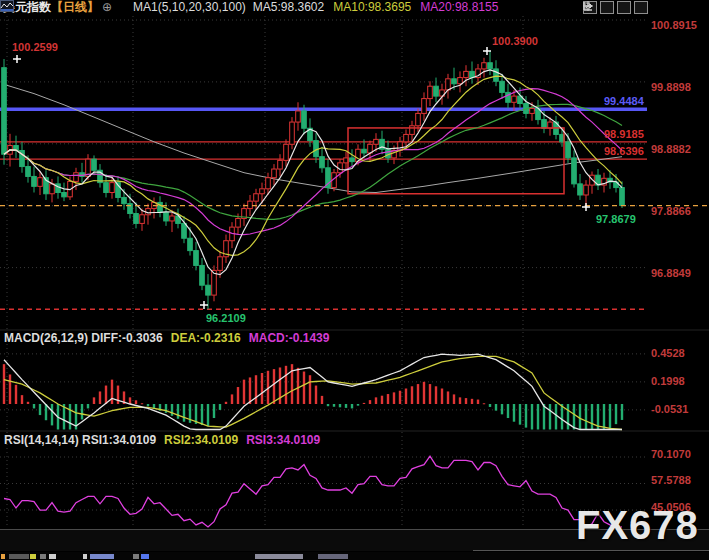 The image size is (709, 560). Describe the element at coordinates (638, 526) in the screenshot. I see `fx678-watermark: FX678` at that location.